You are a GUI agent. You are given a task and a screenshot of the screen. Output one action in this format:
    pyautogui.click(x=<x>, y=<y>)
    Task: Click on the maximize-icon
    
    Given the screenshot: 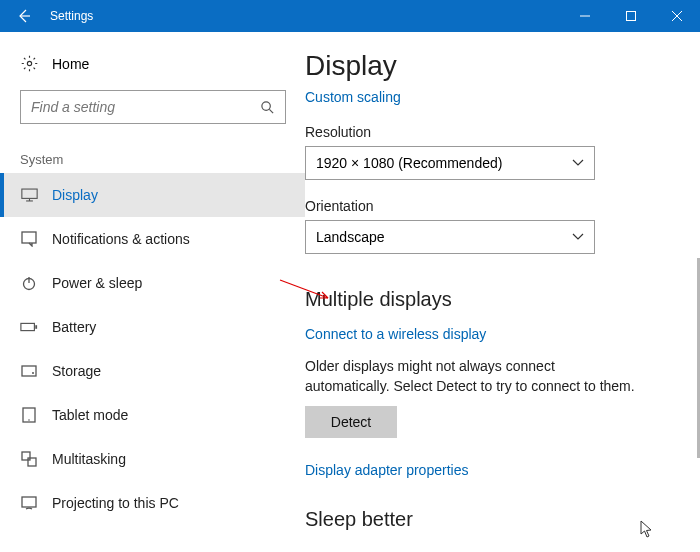 What is the action you would take?
    pyautogui.click(x=631, y=16)
    